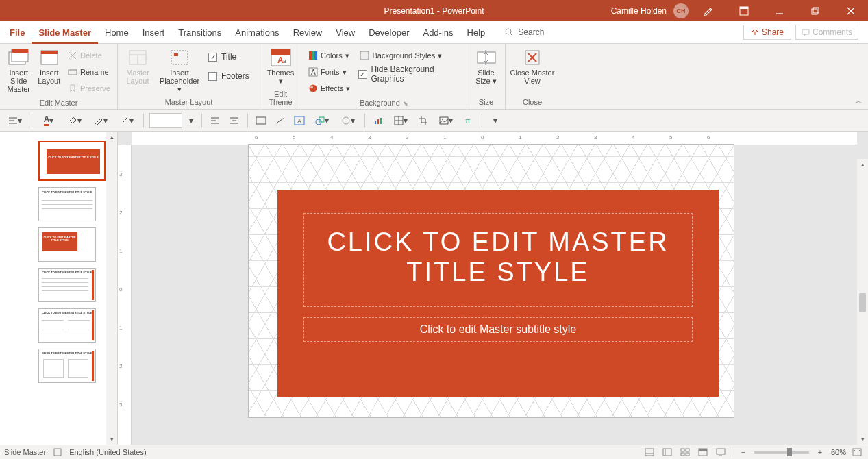 The width and height of the screenshot is (868, 459). Describe the element at coordinates (410, 55) in the screenshot. I see `background-styles-button: Background Styles ▾` at that location.